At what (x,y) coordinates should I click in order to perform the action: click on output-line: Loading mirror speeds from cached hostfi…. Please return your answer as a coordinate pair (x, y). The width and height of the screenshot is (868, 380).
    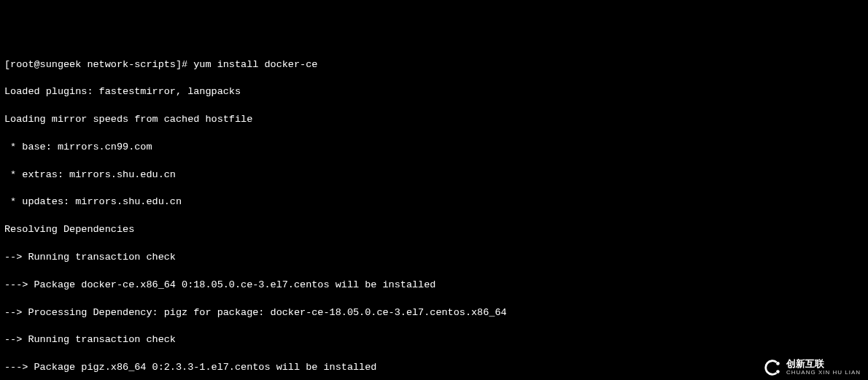
    Looking at the image, I should click on (434, 120).